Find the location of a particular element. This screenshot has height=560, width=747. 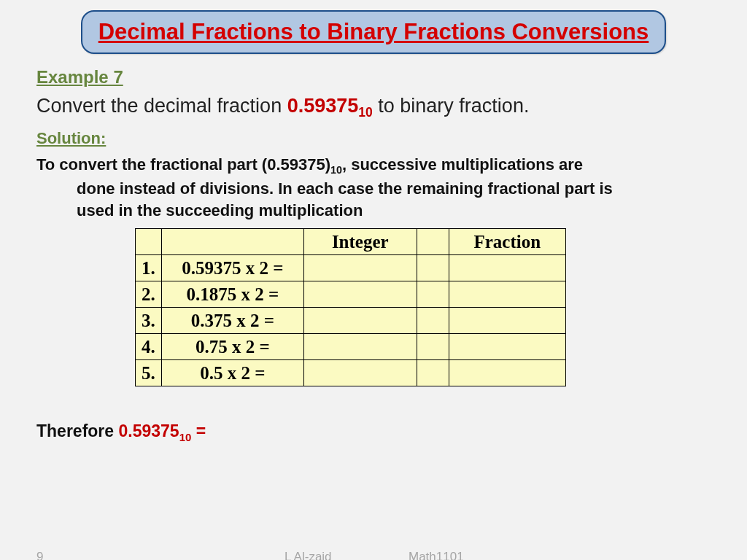

therefore-value: 0.59375 is located at coordinates (149, 431).